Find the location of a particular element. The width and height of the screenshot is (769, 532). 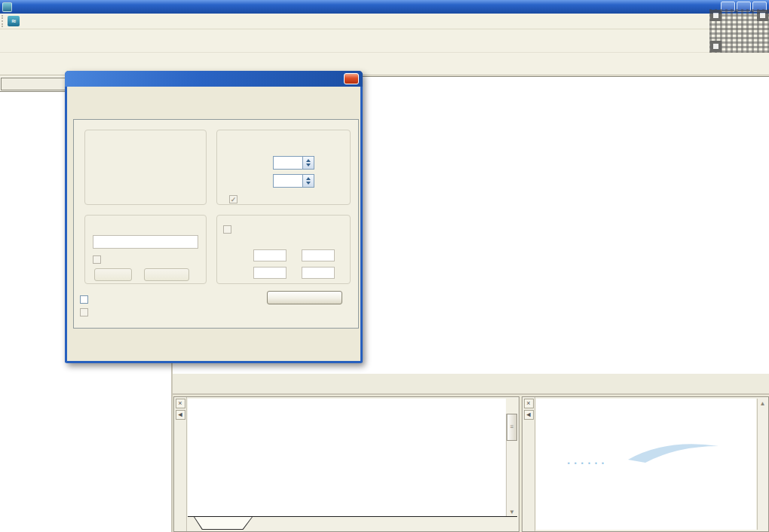

message-window-close-icon: × is located at coordinates (529, 404).